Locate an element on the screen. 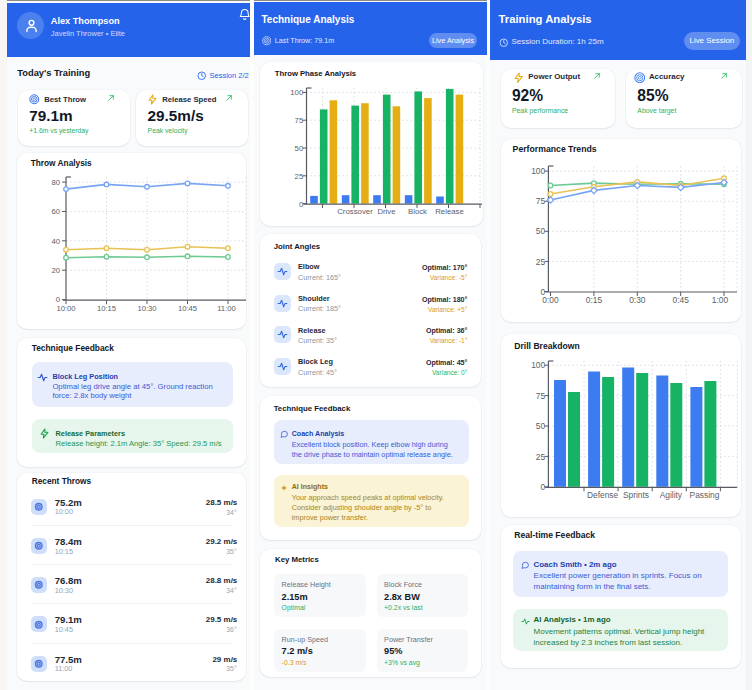 The image size is (752, 690). svg-text: Agility is located at coordinates (672, 495).